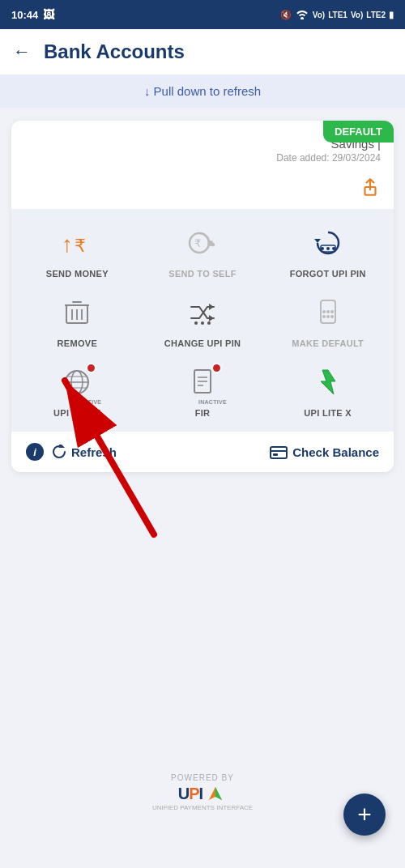 The height and width of the screenshot is (868, 405). I want to click on info-icon: i, so click(35, 452).